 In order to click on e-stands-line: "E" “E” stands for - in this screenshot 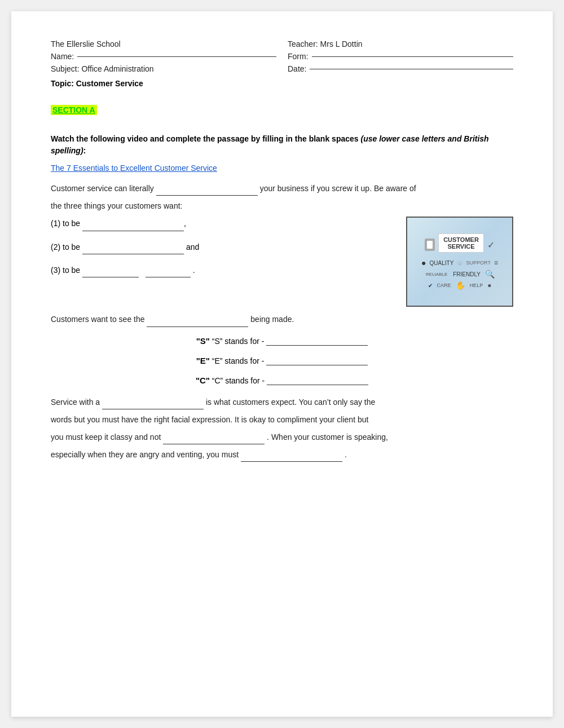, I will do `click(282, 361)`.